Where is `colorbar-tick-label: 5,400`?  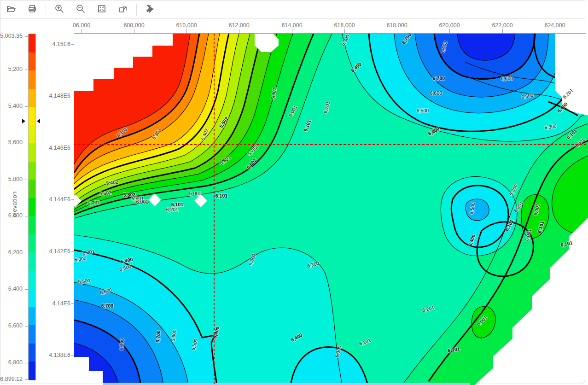
colorbar-tick-label: 5,400 is located at coordinates (16, 106).